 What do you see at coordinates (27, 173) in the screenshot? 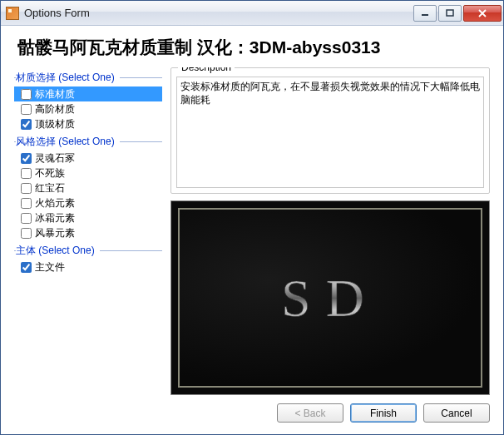
I see `option-undead-check` at bounding box center [27, 173].